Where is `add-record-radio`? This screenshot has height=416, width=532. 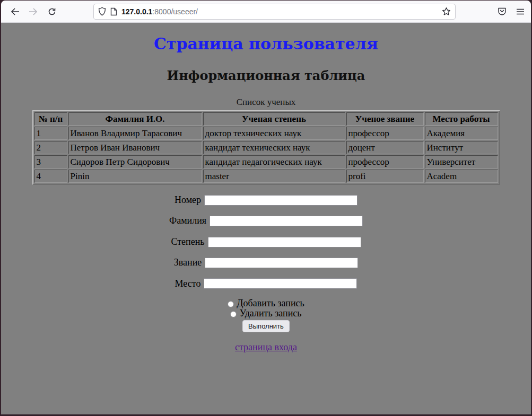
add-record-radio is located at coordinates (231, 304).